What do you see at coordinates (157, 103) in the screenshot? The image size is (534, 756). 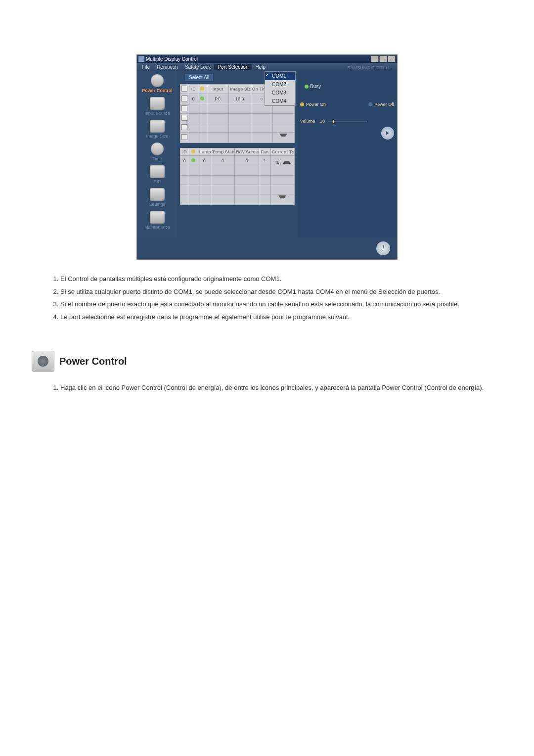 I see `input-source-icon` at bounding box center [157, 103].